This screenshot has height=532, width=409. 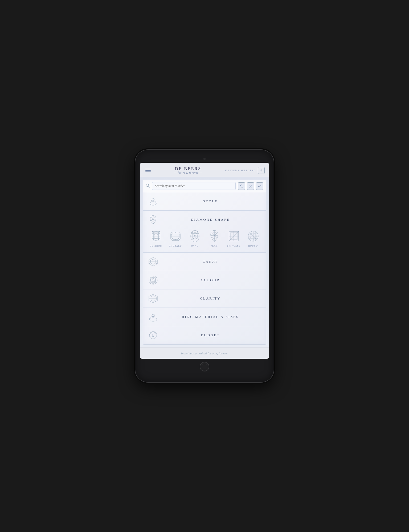 I want to click on filter-row-ring-material: Ring Material & Sizes, so click(x=204, y=317).